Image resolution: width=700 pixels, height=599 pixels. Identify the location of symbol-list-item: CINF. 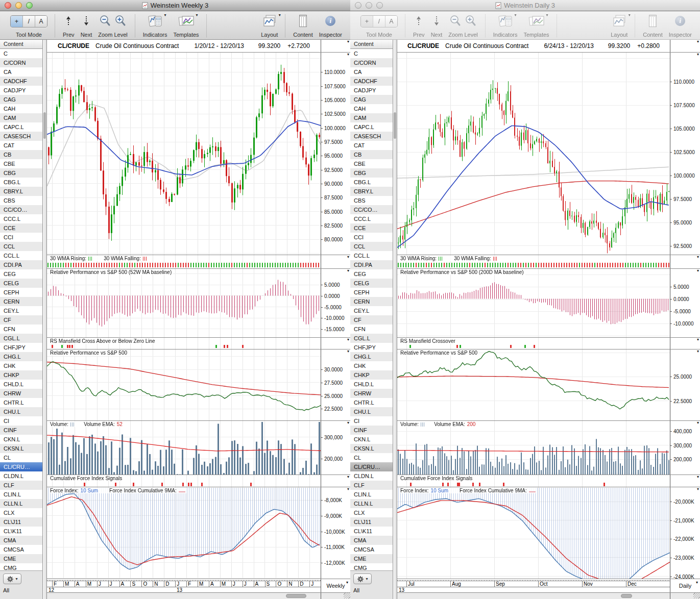
(372, 430).